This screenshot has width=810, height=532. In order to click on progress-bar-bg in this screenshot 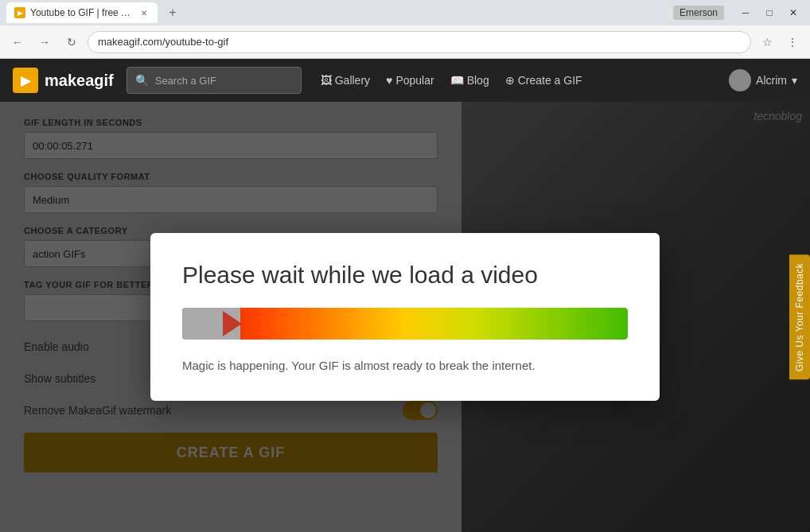, I will do `click(405, 324)`.